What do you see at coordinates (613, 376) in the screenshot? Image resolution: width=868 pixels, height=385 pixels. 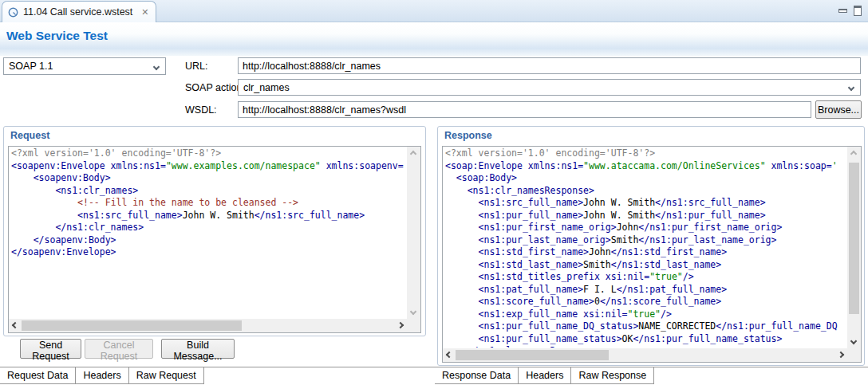 I see `tab-response-raw-response: Raw Response` at bounding box center [613, 376].